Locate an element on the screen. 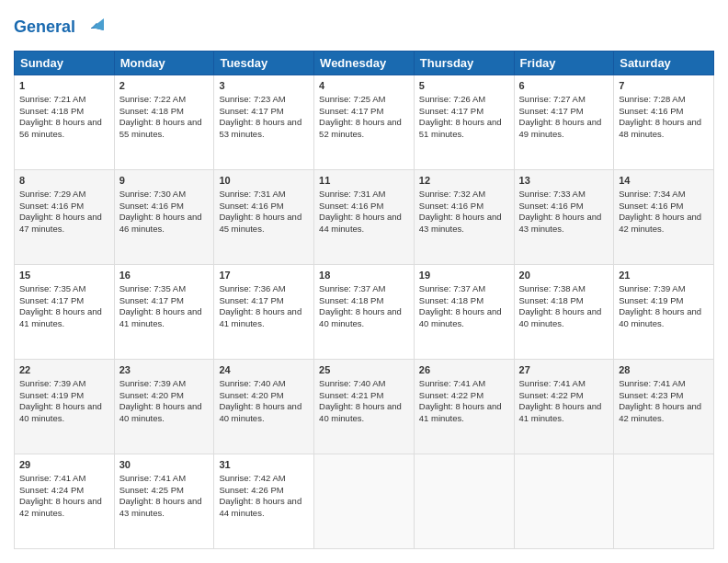  header: General is located at coordinates (364, 28).